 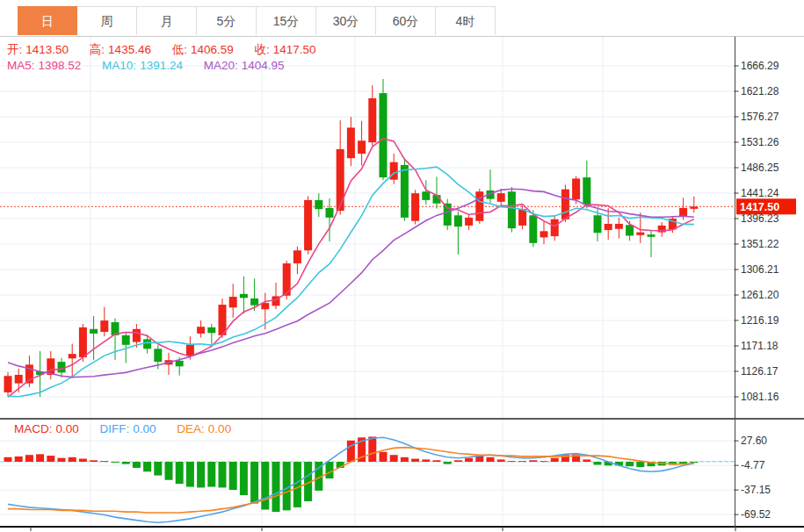 What do you see at coordinates (406, 21) in the screenshot?
I see `tab-60min: 60分` at bounding box center [406, 21].